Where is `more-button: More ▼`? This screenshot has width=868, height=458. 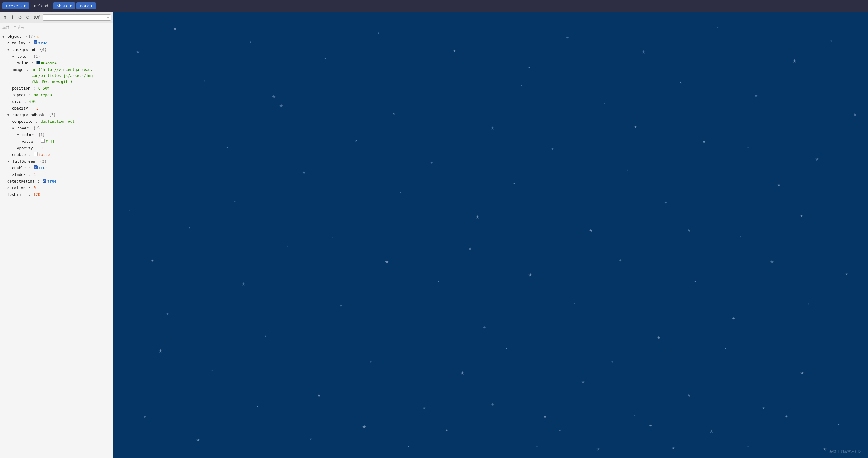
more-button: More ▼ is located at coordinates (86, 6).